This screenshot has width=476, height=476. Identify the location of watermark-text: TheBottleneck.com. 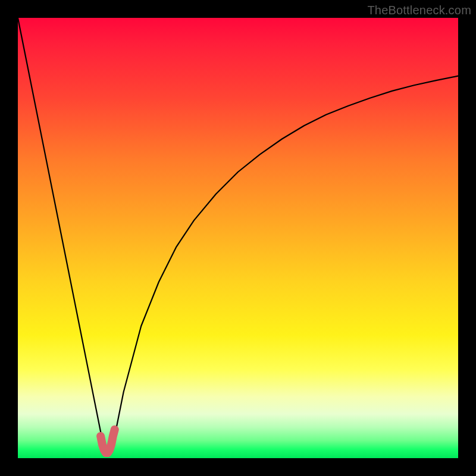
(419, 11).